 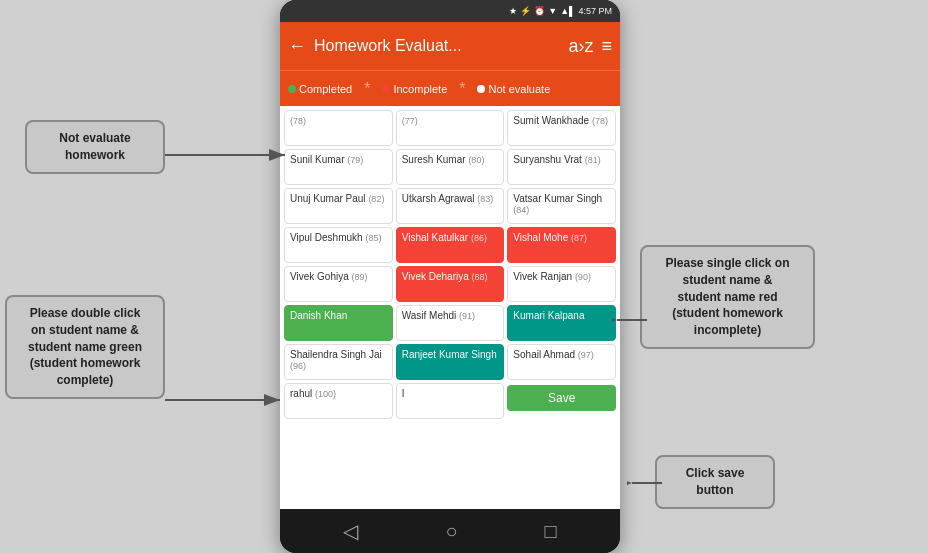 What do you see at coordinates (338, 167) in the screenshot?
I see `list-item: Sunil Kumar (79)` at bounding box center [338, 167].